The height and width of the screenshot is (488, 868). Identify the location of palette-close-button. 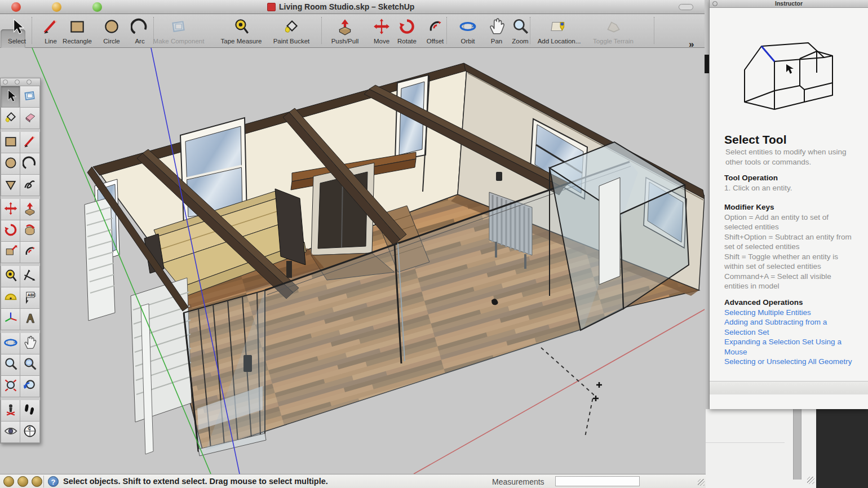
(6, 82).